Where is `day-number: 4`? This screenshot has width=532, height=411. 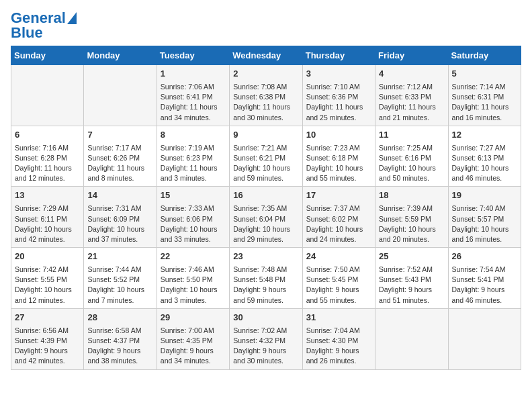 day-number: 4 is located at coordinates (411, 74).